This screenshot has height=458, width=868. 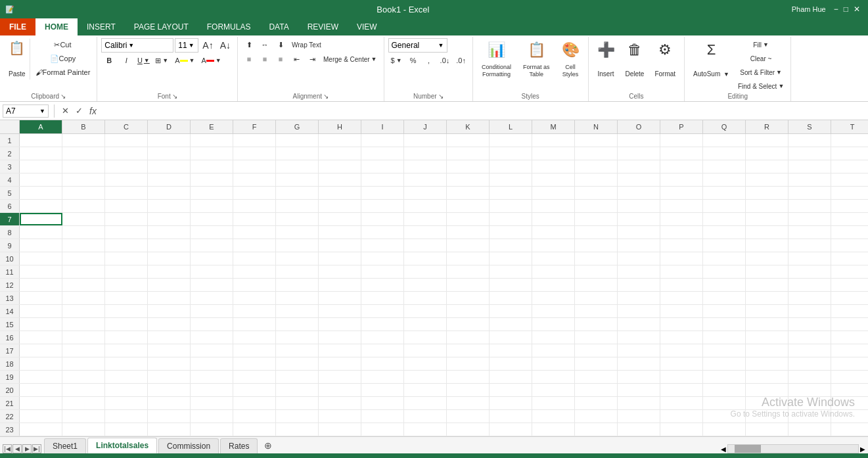 What do you see at coordinates (468, 430) in the screenshot?
I see `cell-K23` at bounding box center [468, 430].